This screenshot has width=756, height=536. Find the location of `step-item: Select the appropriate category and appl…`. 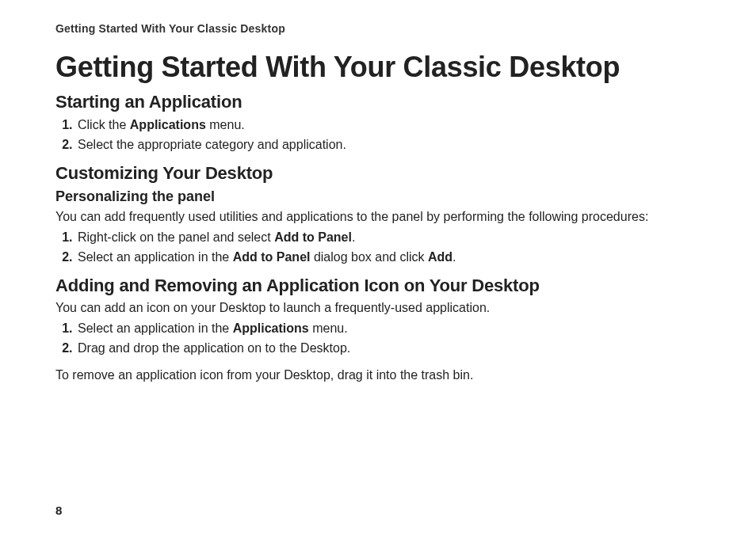

step-item: Select the appropriate category and appl… is located at coordinates (388, 146).